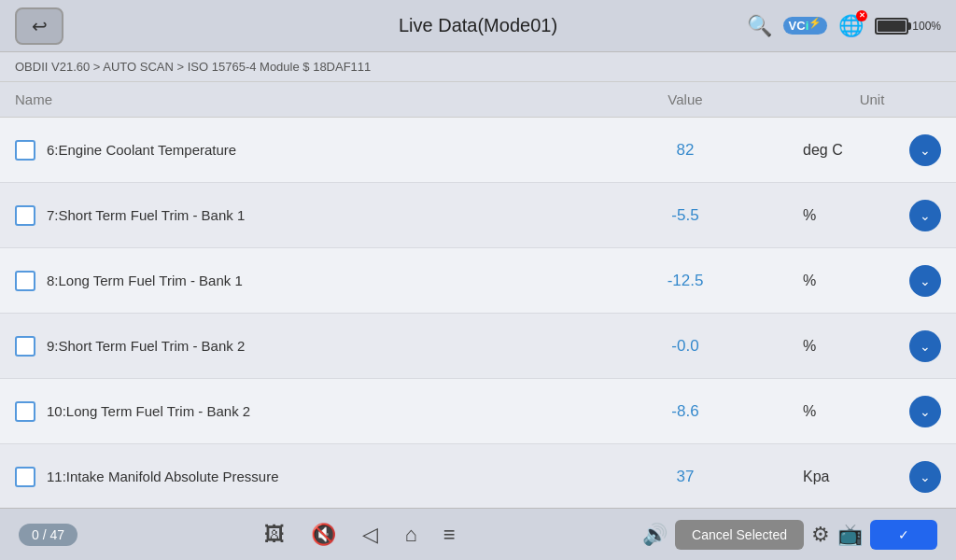 The width and height of the screenshot is (956, 560). Describe the element at coordinates (685, 150) in the screenshot. I see `cell-value-6: 82` at that location.